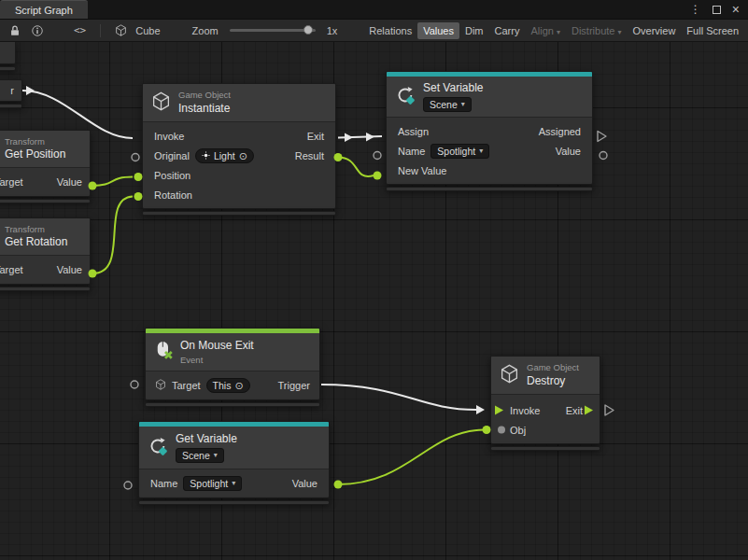 The width and height of the screenshot is (748, 560). What do you see at coordinates (205, 155) in the screenshot?
I see `light-icon` at bounding box center [205, 155].